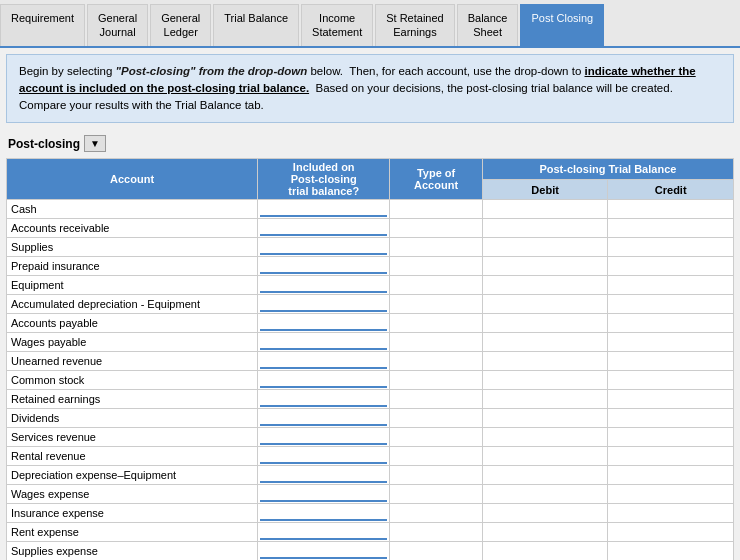 Image resolution: width=740 pixels, height=560 pixels. What do you see at coordinates (132, 532) in the screenshot?
I see `account-name: Rent expense` at bounding box center [132, 532].